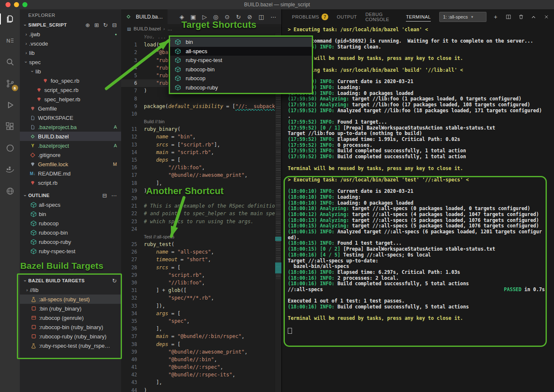 Image resolution: width=554 pixels, height=392 pixels. I want to click on search-icon, so click(10, 62).